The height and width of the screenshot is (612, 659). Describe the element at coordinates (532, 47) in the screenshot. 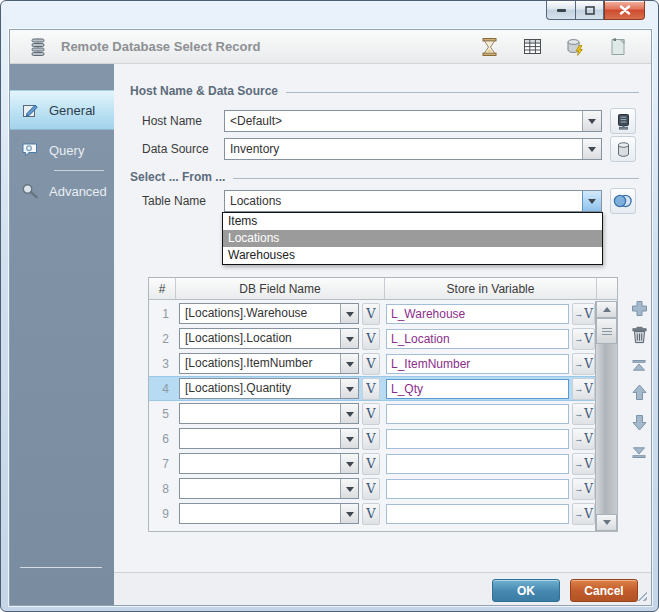

I see `data-grid-icon` at that location.